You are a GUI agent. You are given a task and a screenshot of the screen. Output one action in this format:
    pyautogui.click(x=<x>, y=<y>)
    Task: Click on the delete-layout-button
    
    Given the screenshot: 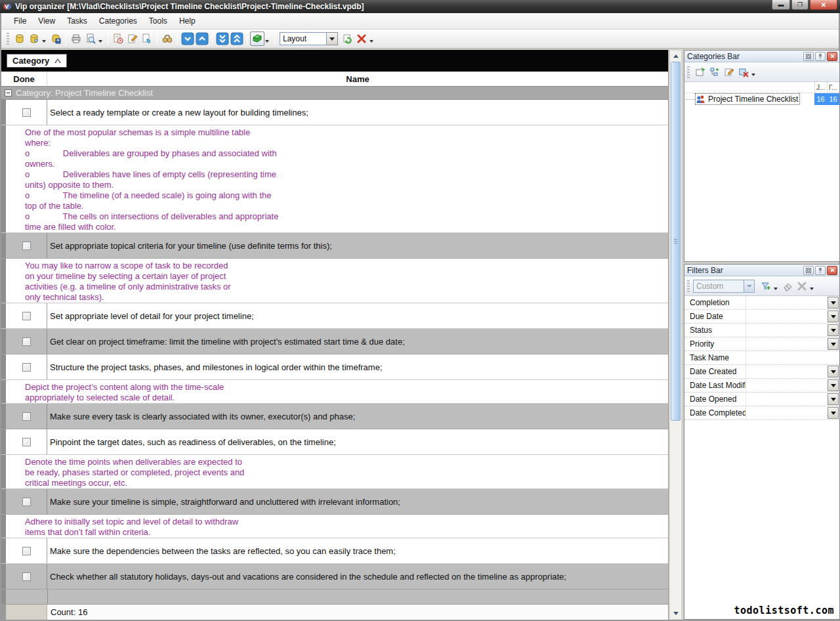 What is the action you would take?
    pyautogui.click(x=362, y=39)
    